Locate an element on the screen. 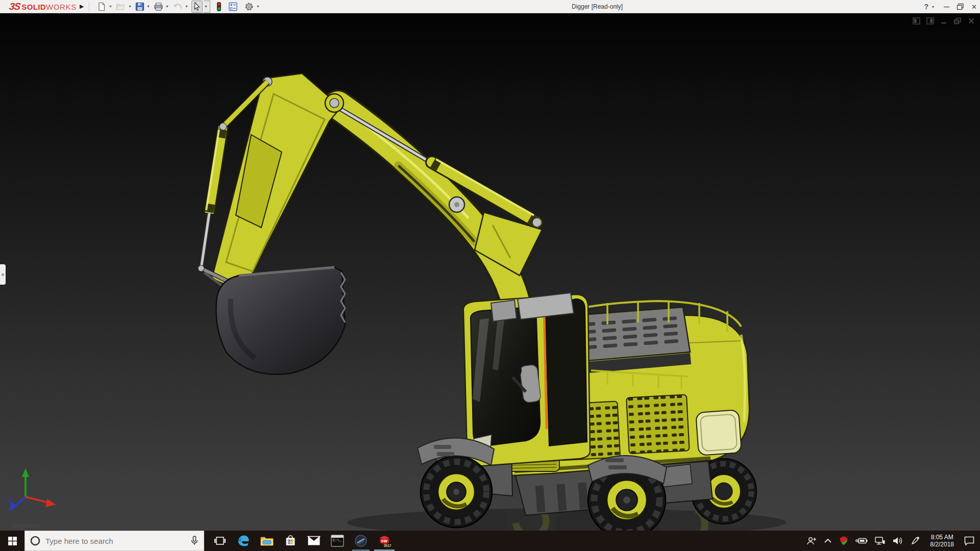 This screenshot has width=980, height=551. help-caret: ▾ is located at coordinates (934, 7).